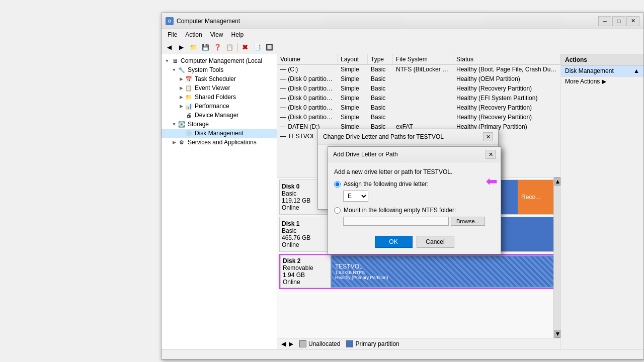 This screenshot has width=644, height=362. What do you see at coordinates (356, 196) in the screenshot?
I see `drive-letter-select: E` at bounding box center [356, 196].